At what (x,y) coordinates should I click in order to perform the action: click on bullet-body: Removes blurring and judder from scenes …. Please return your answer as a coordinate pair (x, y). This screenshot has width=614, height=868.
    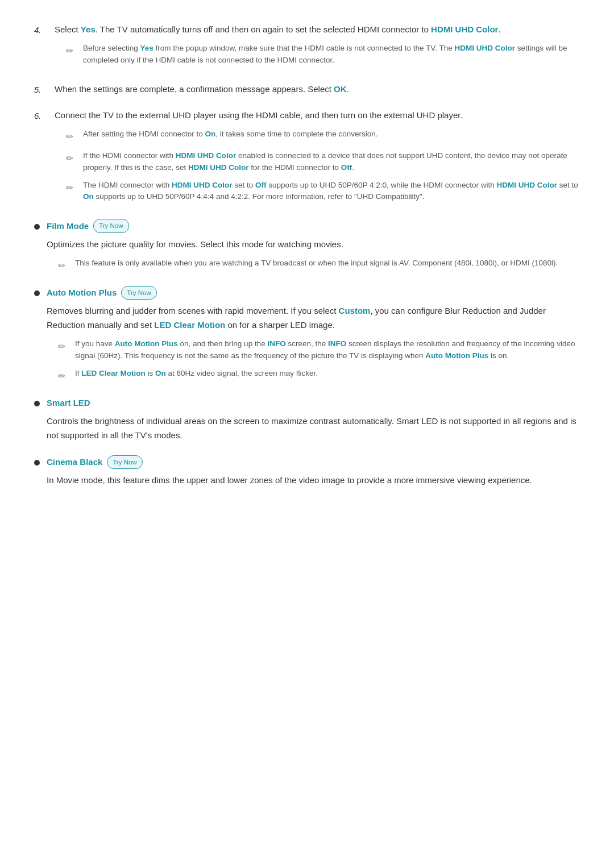
    Looking at the image, I should click on (313, 344).